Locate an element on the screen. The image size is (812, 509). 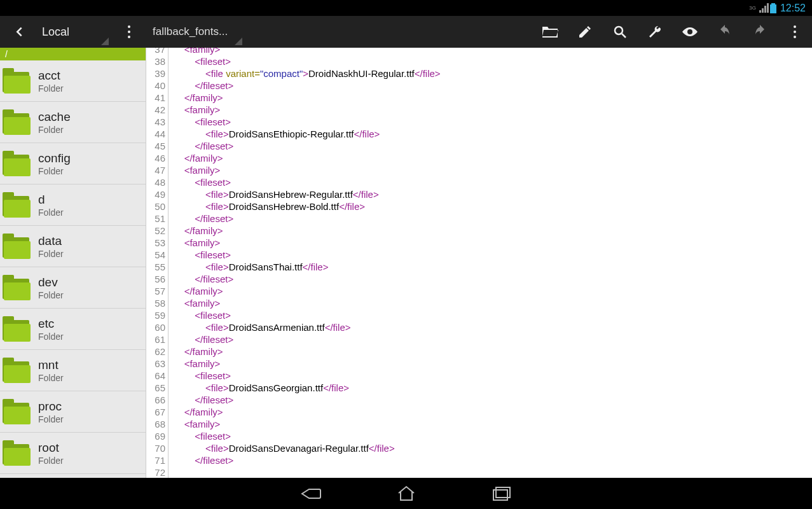
sidebar-item: dFolder is located at coordinates (72, 205).